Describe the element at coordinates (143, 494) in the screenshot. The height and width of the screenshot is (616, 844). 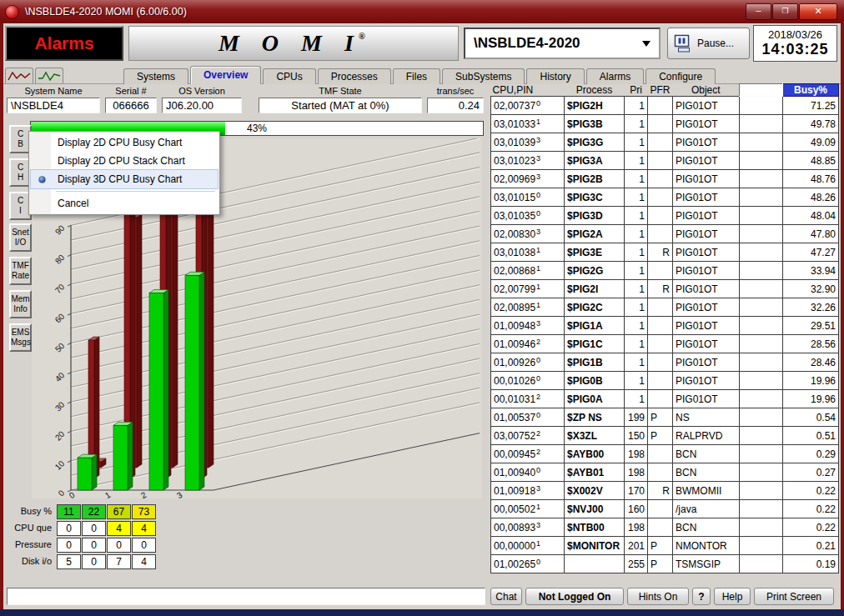
I see `svg-text: 2` at that location.